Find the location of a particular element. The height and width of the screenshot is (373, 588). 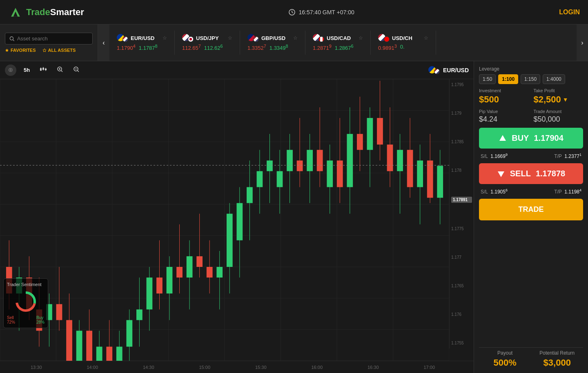

logo-icon is located at coordinates (16, 12).